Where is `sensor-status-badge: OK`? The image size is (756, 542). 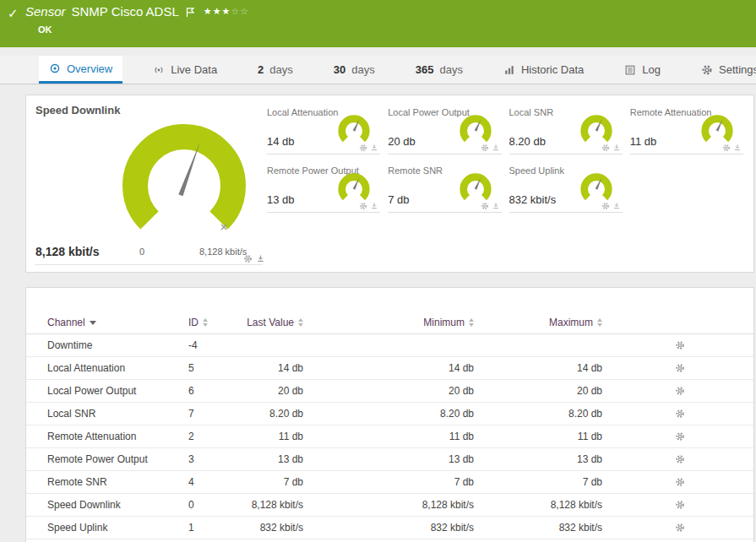 sensor-status-badge: OK is located at coordinates (144, 30).